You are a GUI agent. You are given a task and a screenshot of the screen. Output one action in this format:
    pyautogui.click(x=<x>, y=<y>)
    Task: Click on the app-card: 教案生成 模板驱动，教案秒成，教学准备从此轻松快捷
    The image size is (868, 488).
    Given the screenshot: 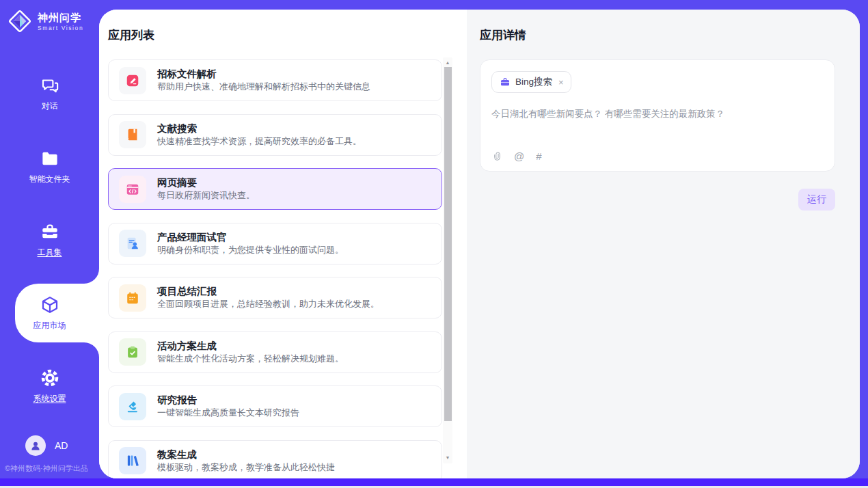 What is the action you would take?
    pyautogui.click(x=275, y=459)
    